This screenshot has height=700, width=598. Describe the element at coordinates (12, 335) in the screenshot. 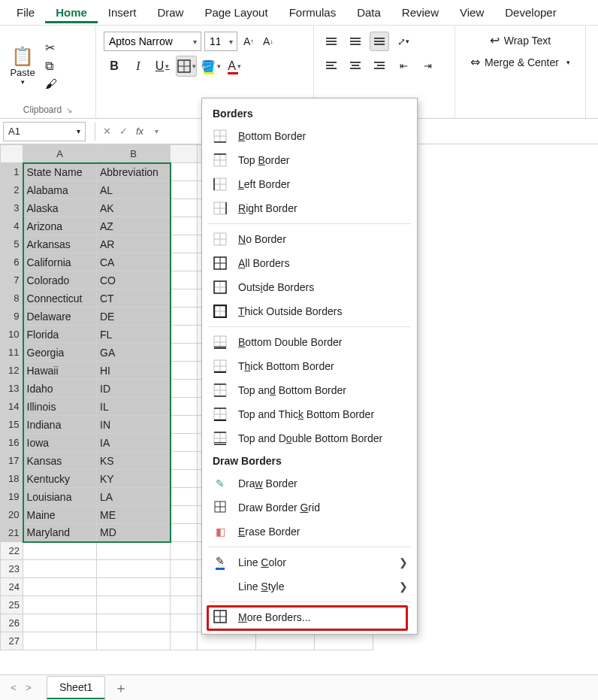

I see `row-header: 10` at that location.